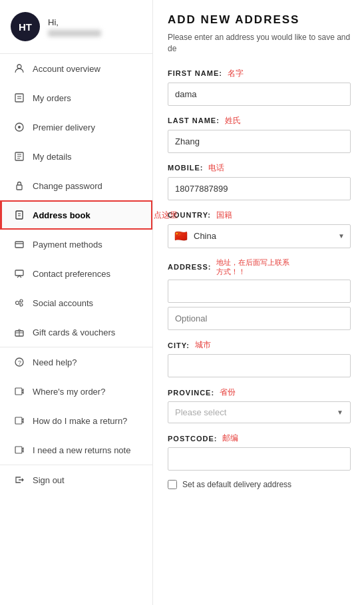 Image resolution: width=364 pixels, height=605 pixels. Describe the element at coordinates (87, 362) in the screenshot. I see `sidebar-item-label: Need help?` at that location.